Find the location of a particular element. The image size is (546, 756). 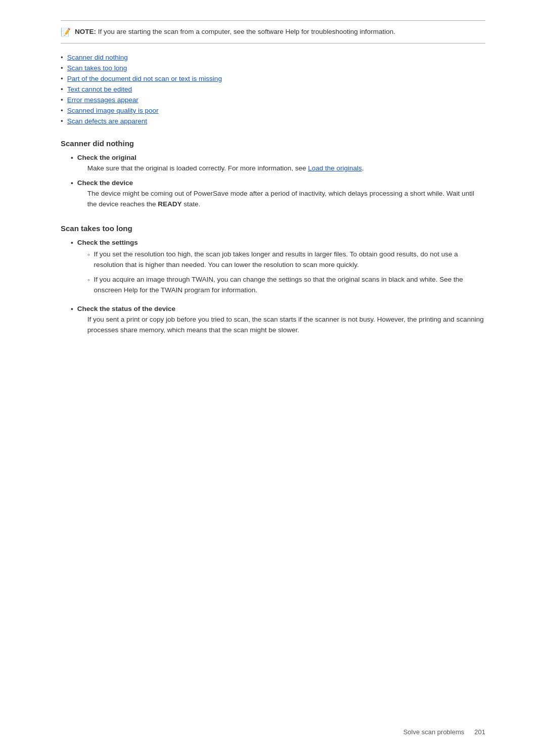

item-body-check-status: If you sent a print or copy job before y… is located at coordinates (281, 325).